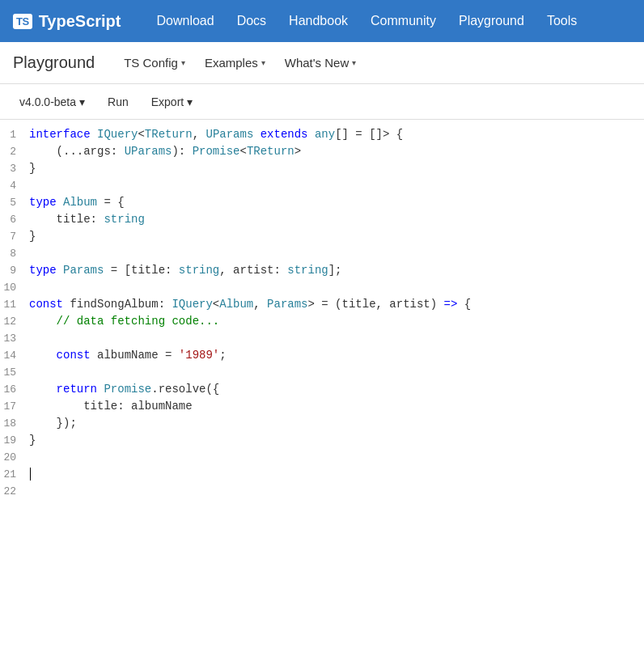 The height and width of the screenshot is (652, 644). Describe the element at coordinates (322, 338) in the screenshot. I see `code-line: 13` at that location.